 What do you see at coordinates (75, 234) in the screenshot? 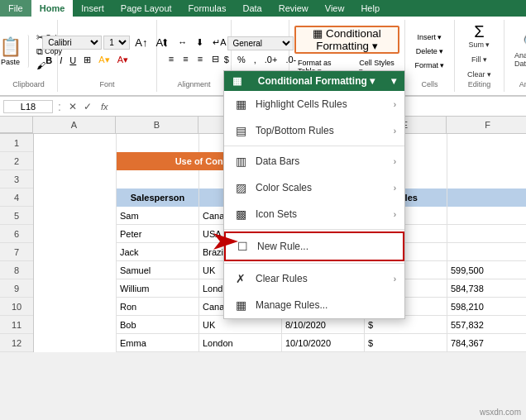
I see `cell-a6` at bounding box center [75, 234].